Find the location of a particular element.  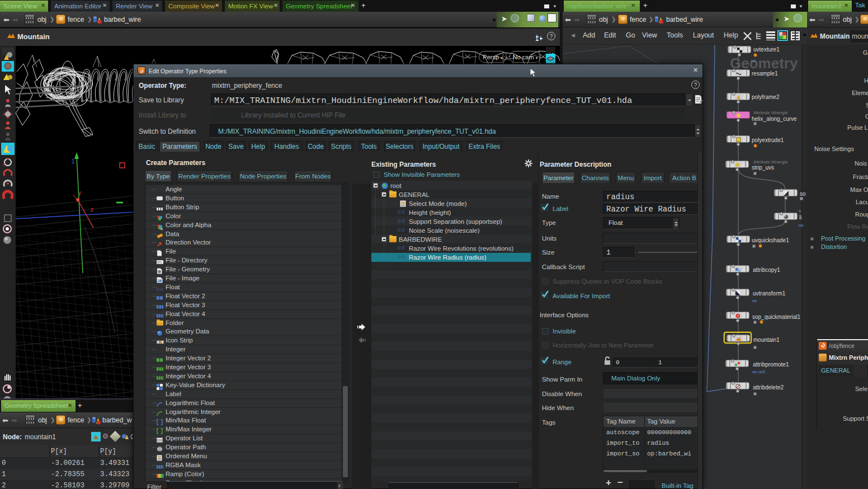

svg-text: MTL is located at coordinates (160, 263).